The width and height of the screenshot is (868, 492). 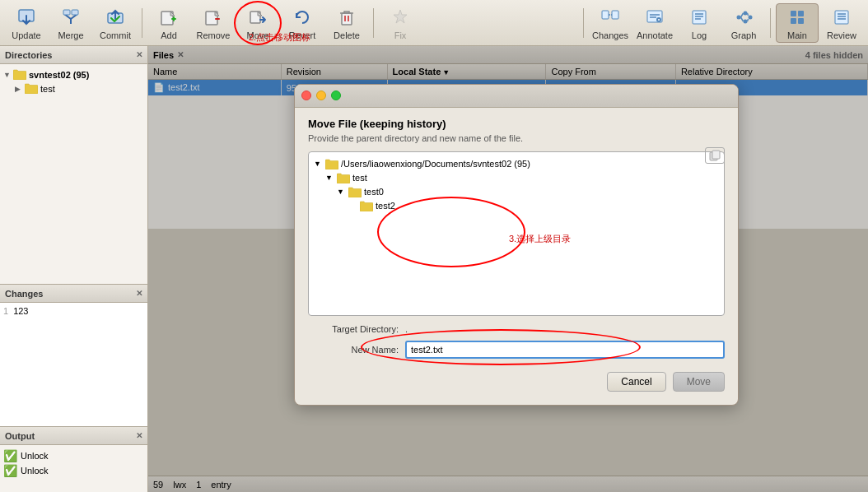 What do you see at coordinates (353, 350) in the screenshot?
I see `new-name-label: New Name:` at bounding box center [353, 350].